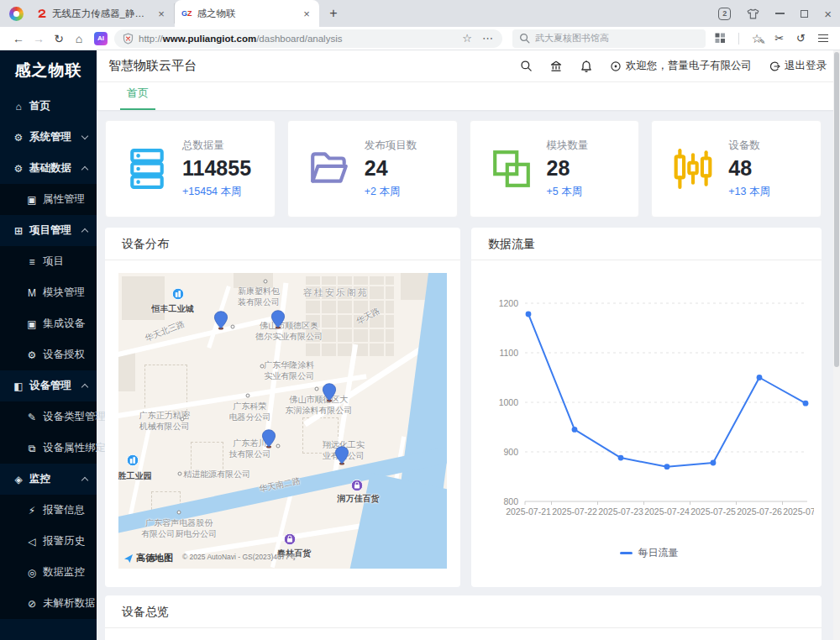 Image resolution: width=840 pixels, height=640 pixels. I want to click on bank-icon, so click(556, 66).